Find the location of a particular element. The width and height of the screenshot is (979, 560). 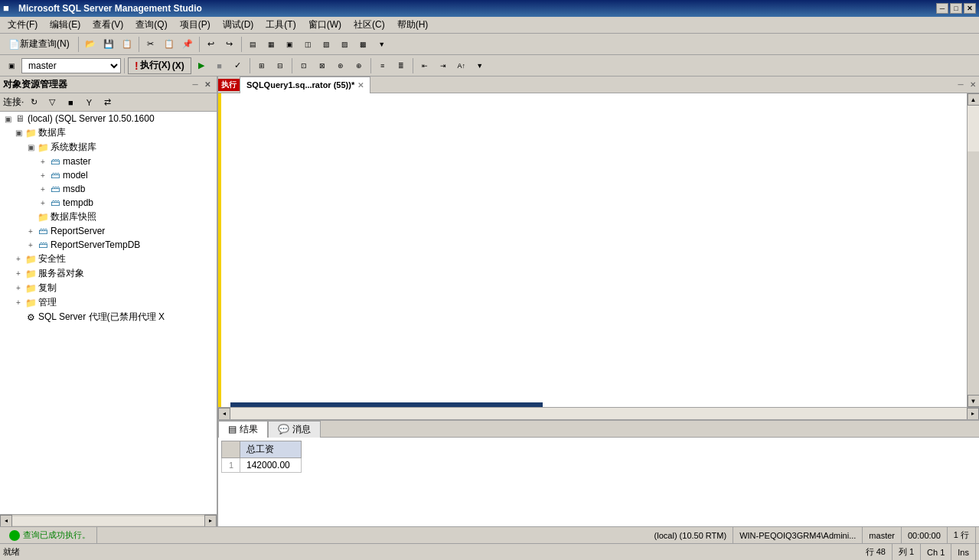

btn-i: ⇤ is located at coordinates (425, 66).